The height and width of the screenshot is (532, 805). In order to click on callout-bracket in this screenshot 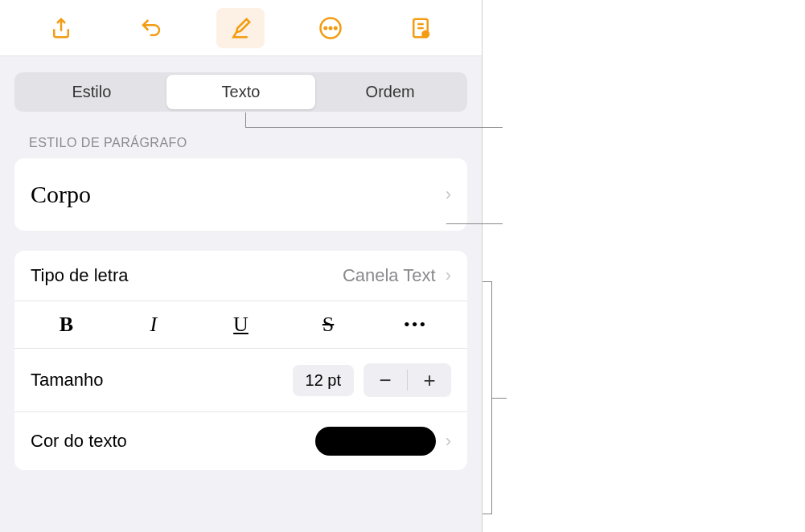, I will do `click(487, 398)`.